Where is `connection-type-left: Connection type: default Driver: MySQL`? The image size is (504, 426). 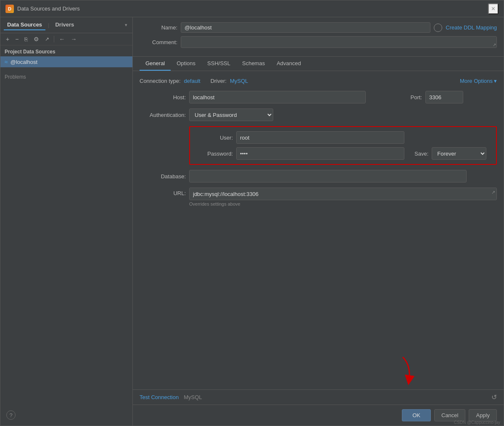 connection-type-left: Connection type: default Driver: MySQL is located at coordinates (194, 81).